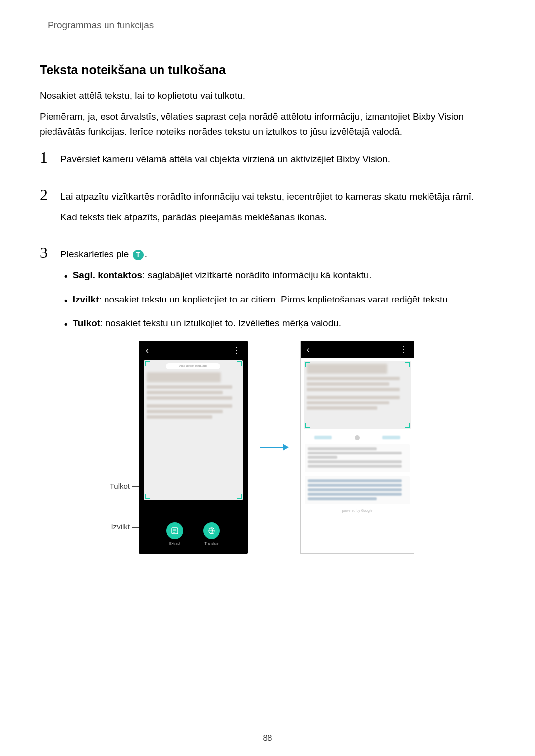 Image resolution: width=535 pixels, height=756 pixels. What do you see at coordinates (278, 218) in the screenshot?
I see `step-2-text-b: Kad teksts tiek atpazīts, parādās pieeja…` at bounding box center [278, 218].